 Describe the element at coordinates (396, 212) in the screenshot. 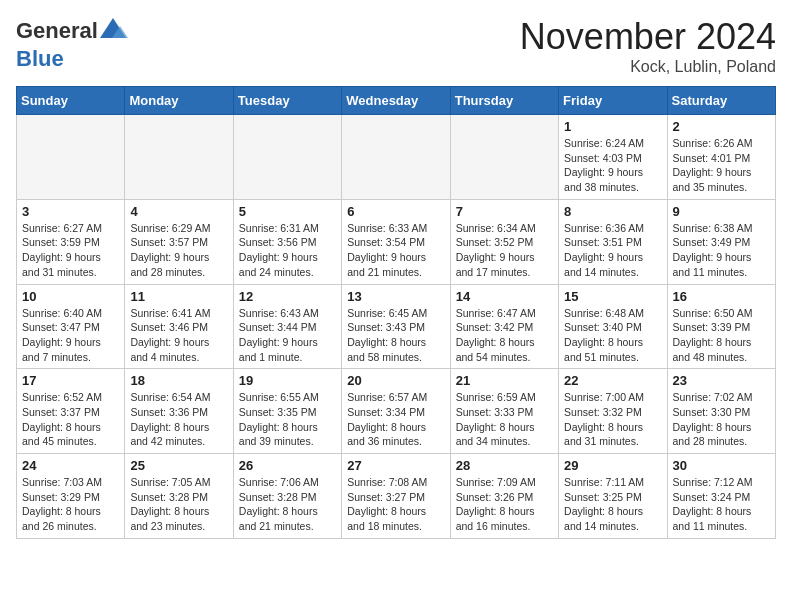

I see `day-number: 6` at that location.